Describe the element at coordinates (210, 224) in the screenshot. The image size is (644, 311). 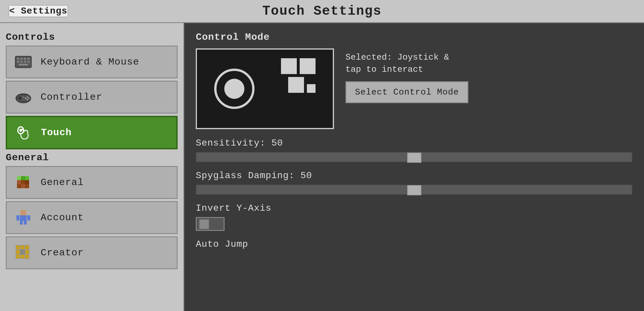
I see `invert-y-toggle` at that location.